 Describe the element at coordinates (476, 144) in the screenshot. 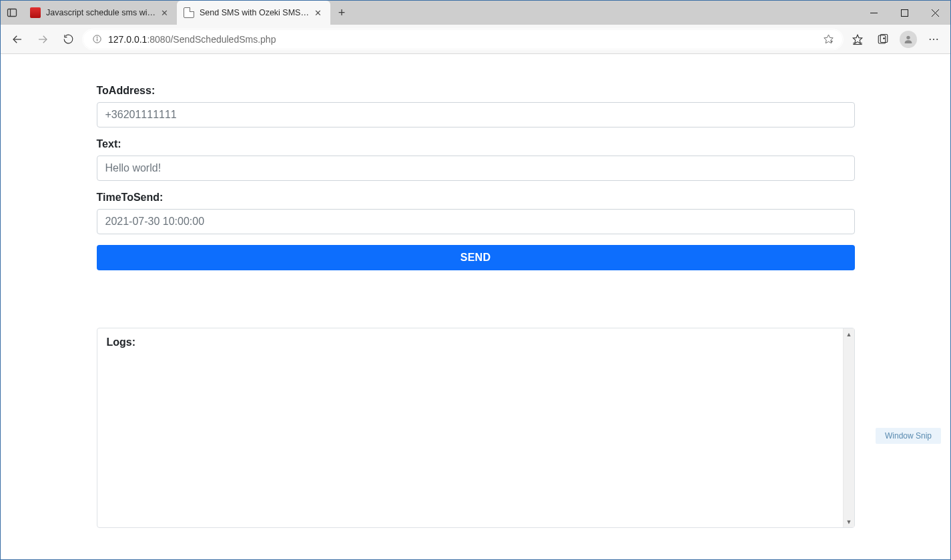

I see `text-label: Text:` at that location.